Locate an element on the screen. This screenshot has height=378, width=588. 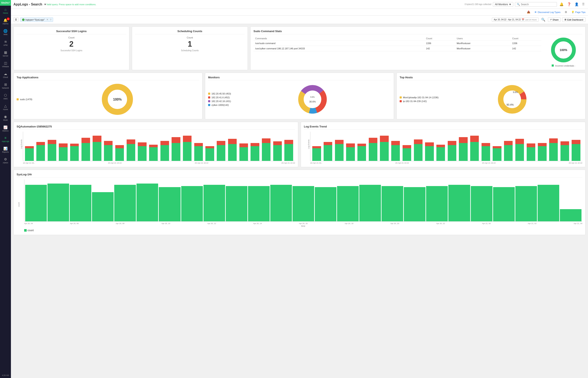
eye-icon: 👁 is located at coordinates (535, 12).